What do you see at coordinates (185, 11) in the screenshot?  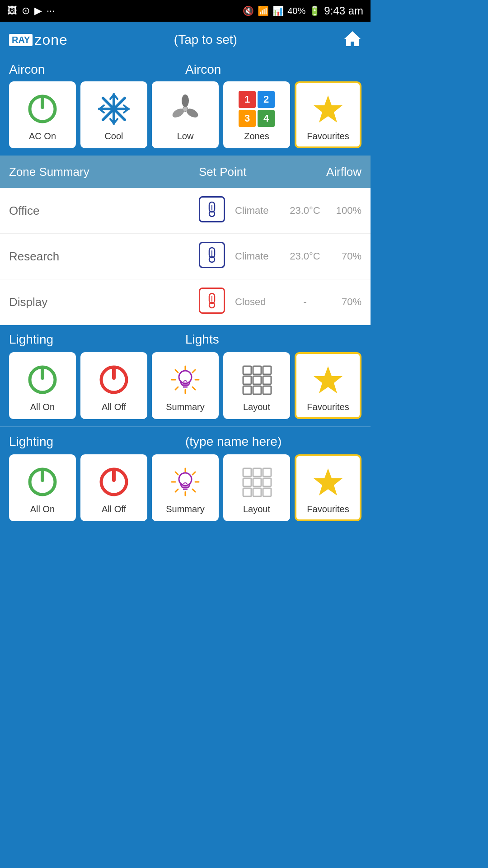 I see `status-bar: 🖼 ⊙ ▶ ··· 🔇 📶 📊 40% 🔋 9:43 am` at bounding box center [185, 11].